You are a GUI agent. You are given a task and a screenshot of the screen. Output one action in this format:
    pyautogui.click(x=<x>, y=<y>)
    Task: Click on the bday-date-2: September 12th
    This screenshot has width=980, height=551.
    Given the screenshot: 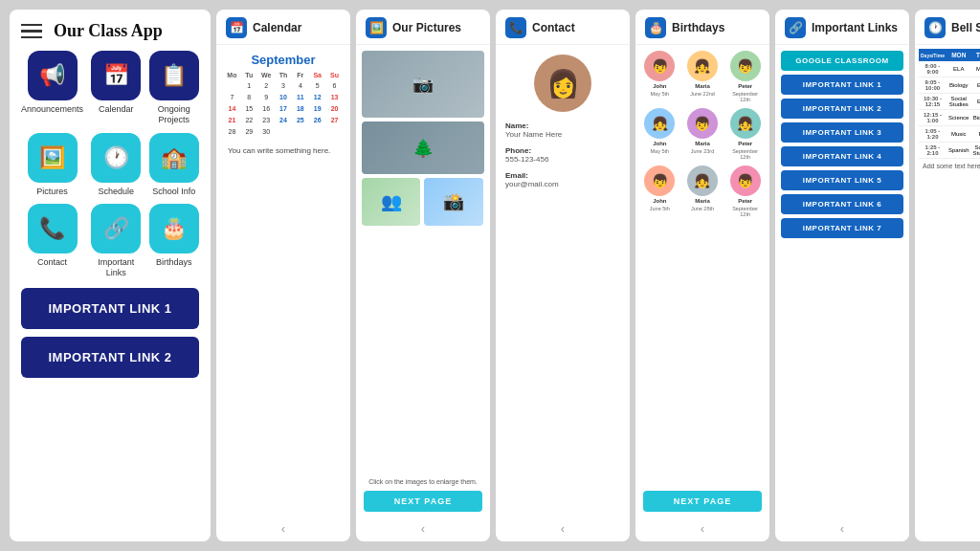 What is the action you would take?
    pyautogui.click(x=745, y=97)
    